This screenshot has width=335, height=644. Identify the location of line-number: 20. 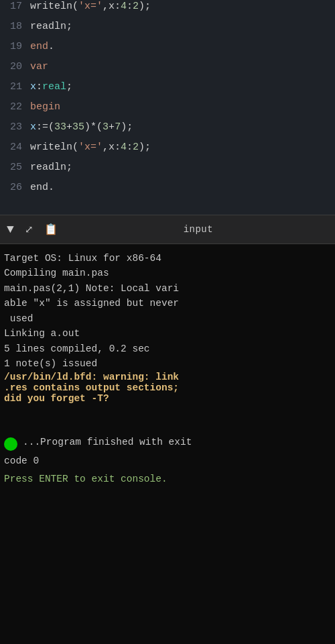
(15, 67).